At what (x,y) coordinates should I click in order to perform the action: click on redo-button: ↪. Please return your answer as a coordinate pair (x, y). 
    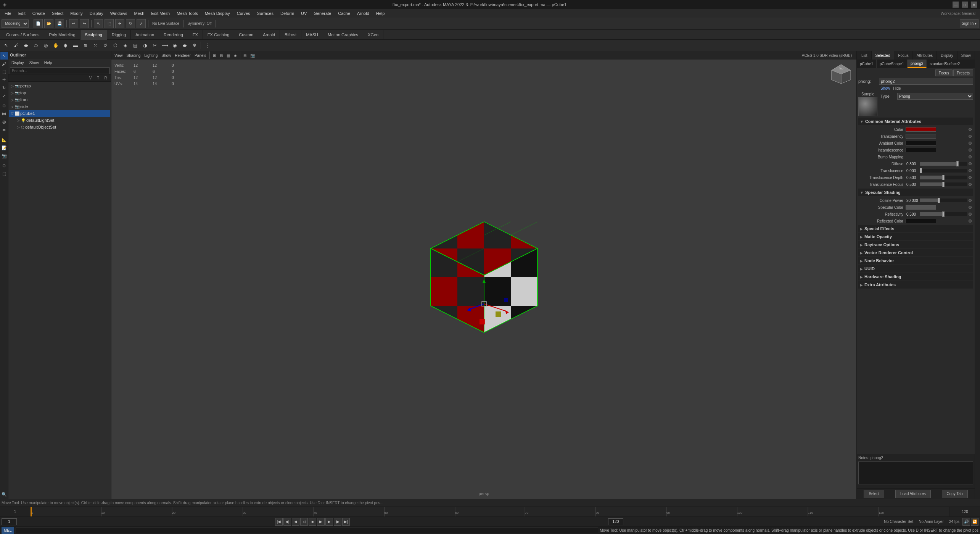
    Looking at the image, I should click on (84, 24).